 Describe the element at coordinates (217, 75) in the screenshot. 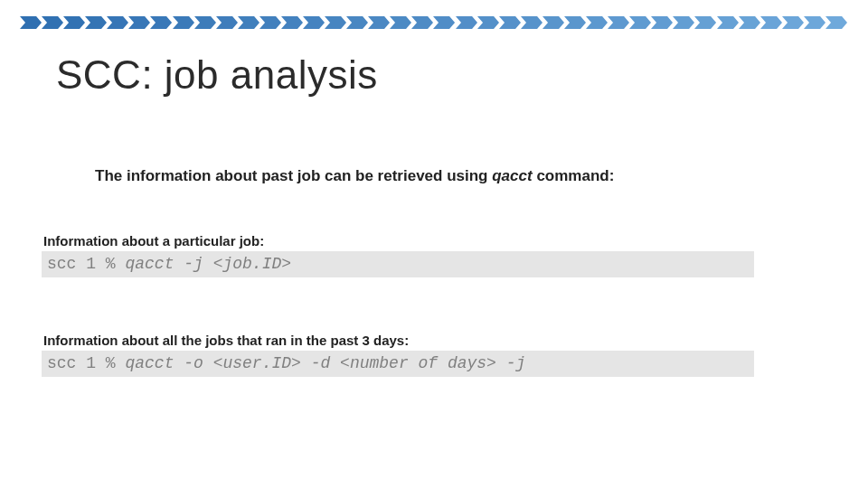

I see `page-title: SCC: job analysis` at that location.